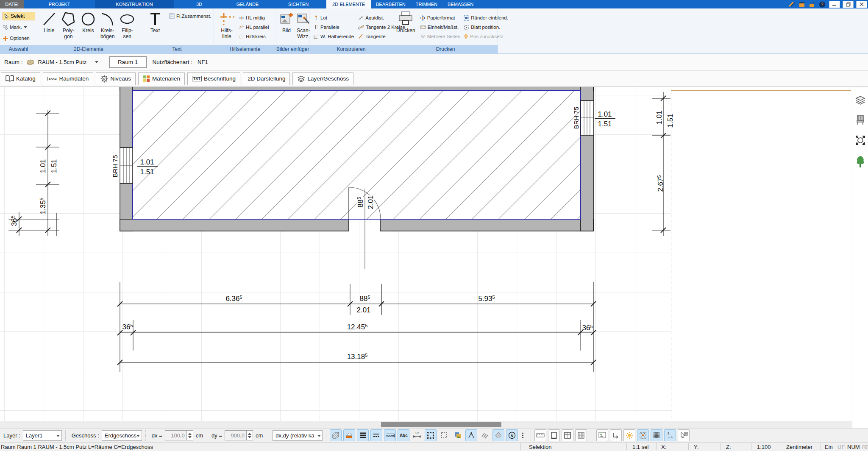 This screenshot has width=868, height=451. Describe the element at coordinates (823, 4) in the screenshot. I see `help-icon: ?` at that location.